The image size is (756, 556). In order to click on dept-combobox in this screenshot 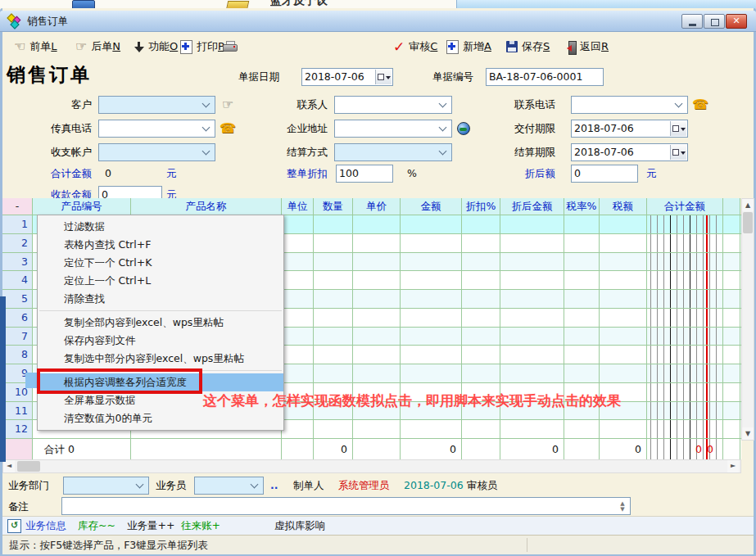, I will do `click(106, 486)`.